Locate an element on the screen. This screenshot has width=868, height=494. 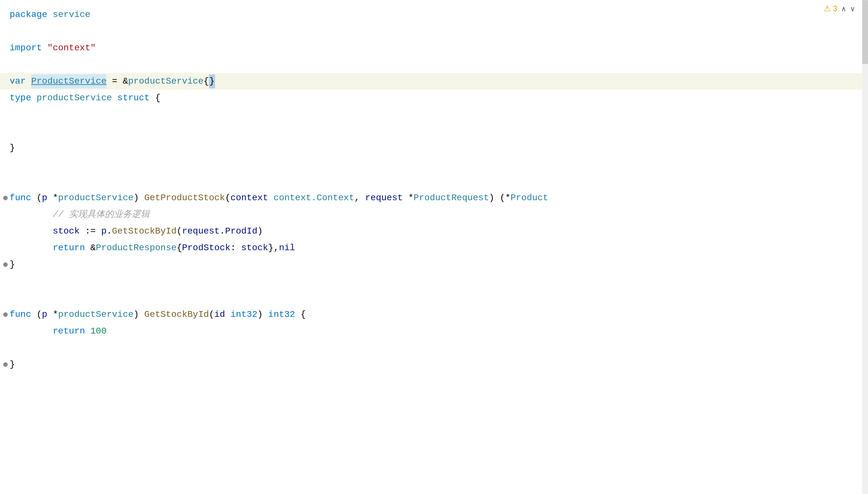
param-context: context is located at coordinates (249, 198).